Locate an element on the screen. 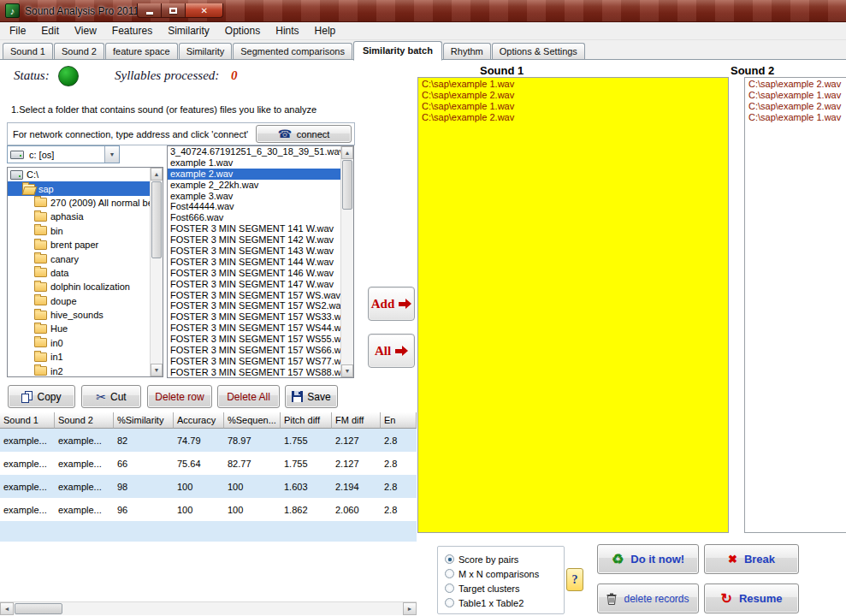 This screenshot has height=616, width=846. file-list-item: FOSTER 3 MIN SEGMENT 147 W.wav is located at coordinates (254, 284).